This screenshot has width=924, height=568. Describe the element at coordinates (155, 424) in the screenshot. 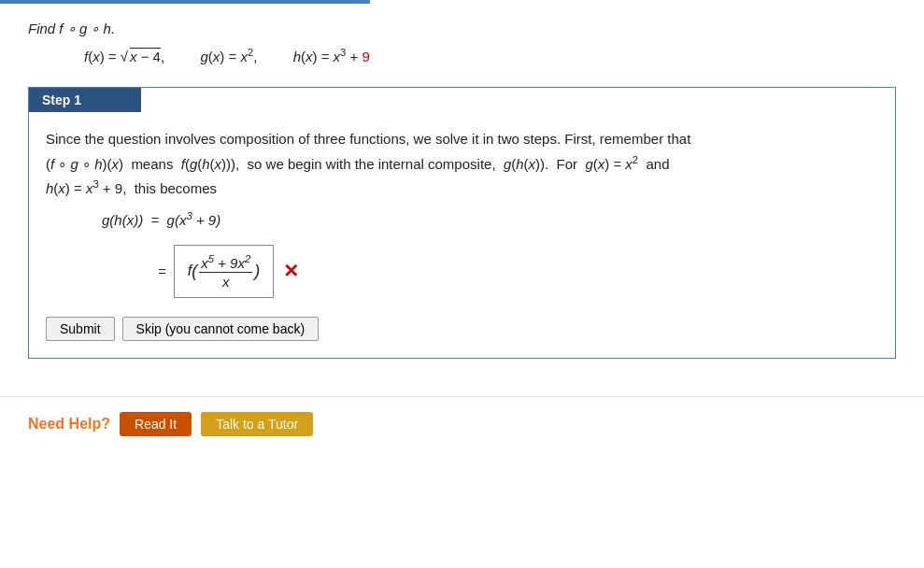

I see `read-it-button: Read It` at that location.